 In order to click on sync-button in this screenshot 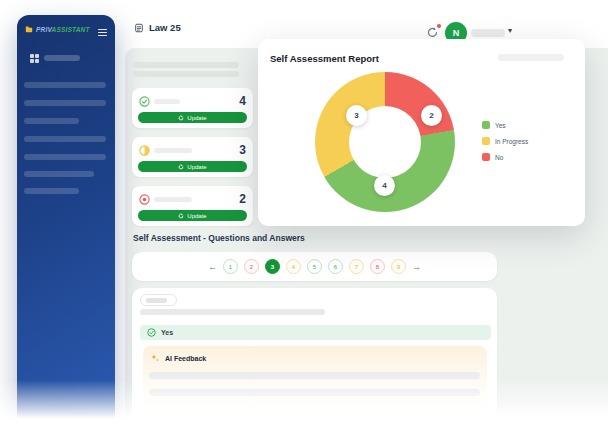, I will do `click(433, 32)`.